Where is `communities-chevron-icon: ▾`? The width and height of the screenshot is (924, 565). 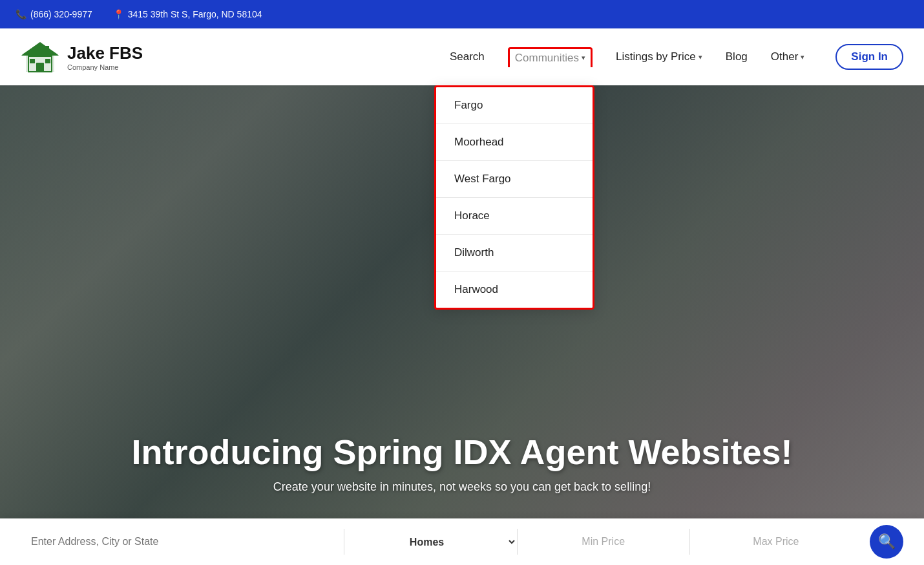
communities-chevron-icon: ▾ is located at coordinates (583, 58).